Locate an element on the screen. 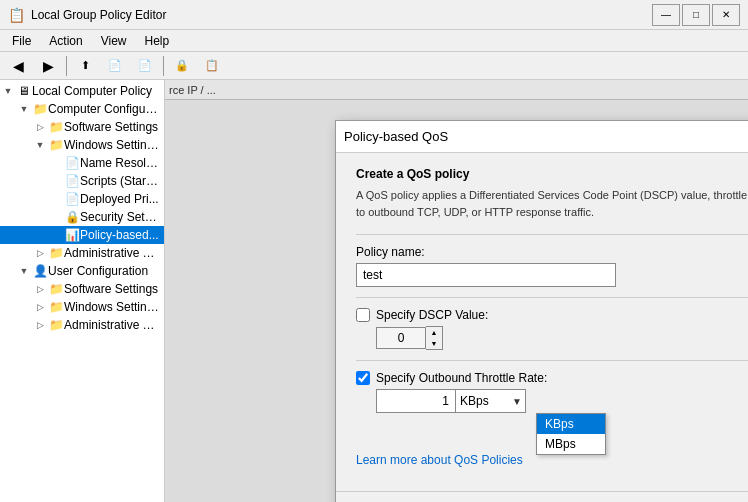 This screenshot has width=748, height=502. forward-button: ▶ is located at coordinates (48, 66).